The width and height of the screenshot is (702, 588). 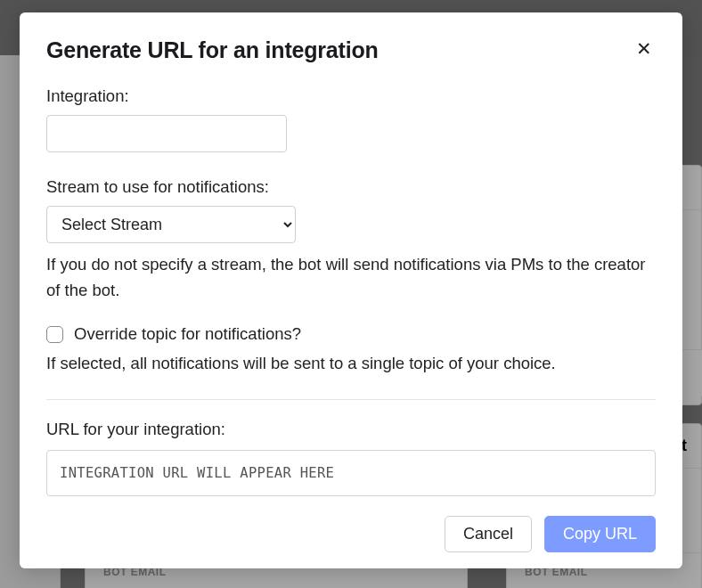 What do you see at coordinates (600, 535) in the screenshot?
I see `copy-url-button: Copy URL` at bounding box center [600, 535].